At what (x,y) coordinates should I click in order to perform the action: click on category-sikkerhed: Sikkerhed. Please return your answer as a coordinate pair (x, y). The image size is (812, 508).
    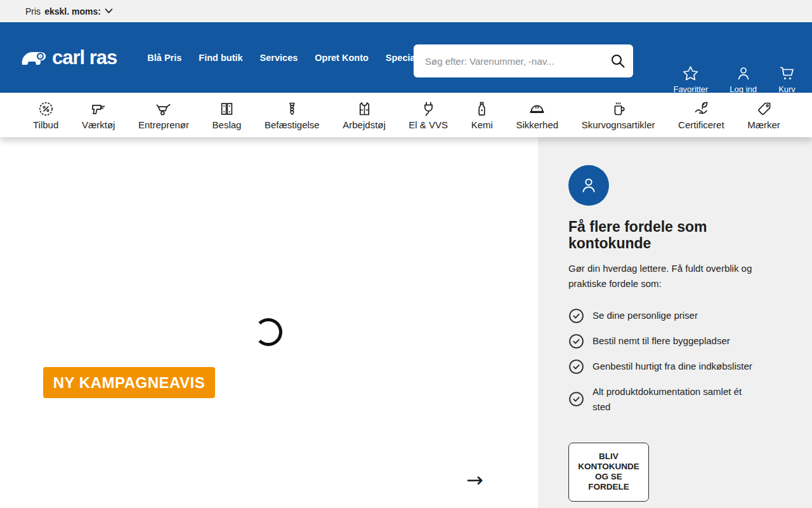
    Looking at the image, I should click on (537, 116).